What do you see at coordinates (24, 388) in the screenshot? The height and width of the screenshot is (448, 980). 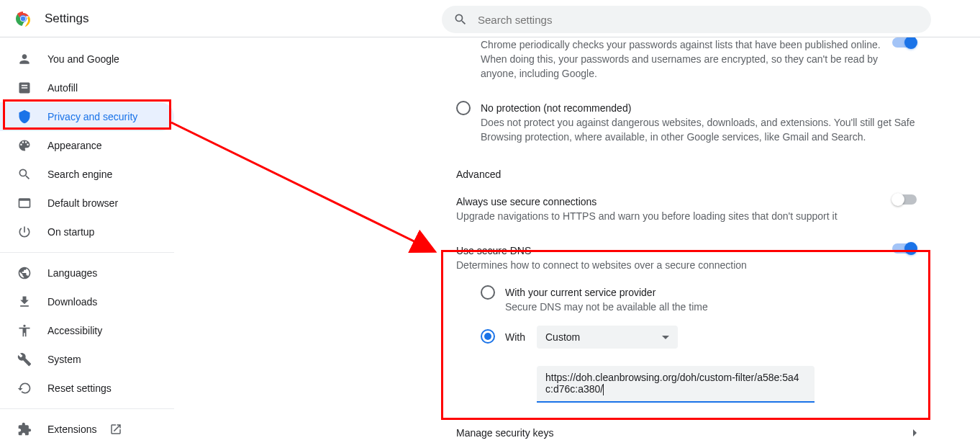 I see `restore-icon` at bounding box center [24, 388].